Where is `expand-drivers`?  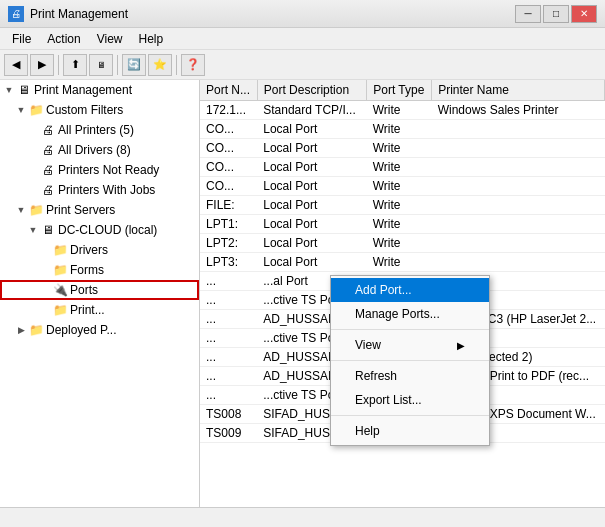
expand-drivers is located at coordinates (45, 250).